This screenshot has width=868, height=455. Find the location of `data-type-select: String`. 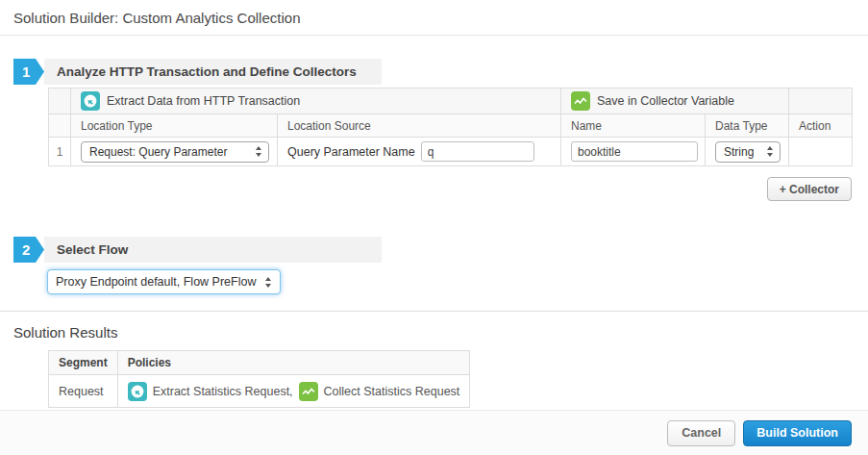

data-type-select: String is located at coordinates (748, 152).